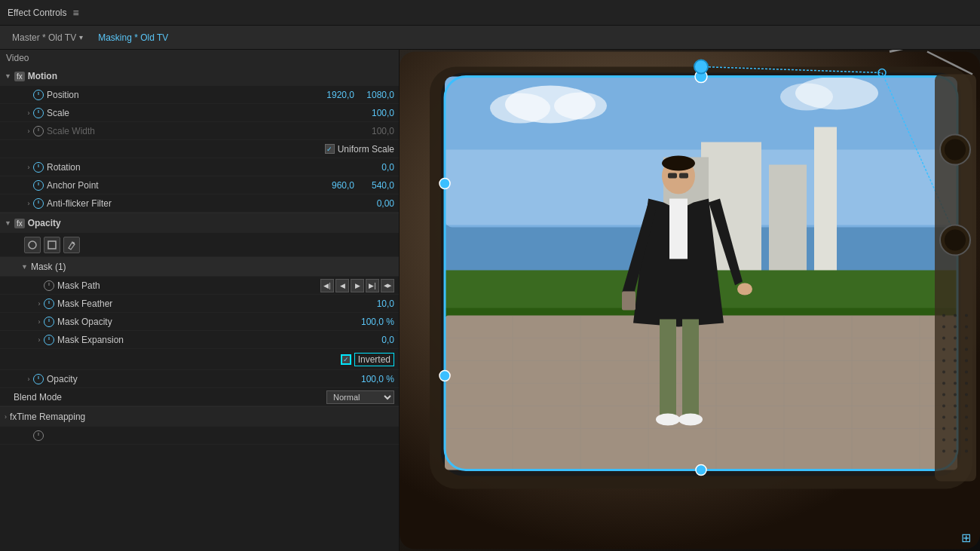  I want to click on chevron-down-icon: ▾, so click(81, 38).